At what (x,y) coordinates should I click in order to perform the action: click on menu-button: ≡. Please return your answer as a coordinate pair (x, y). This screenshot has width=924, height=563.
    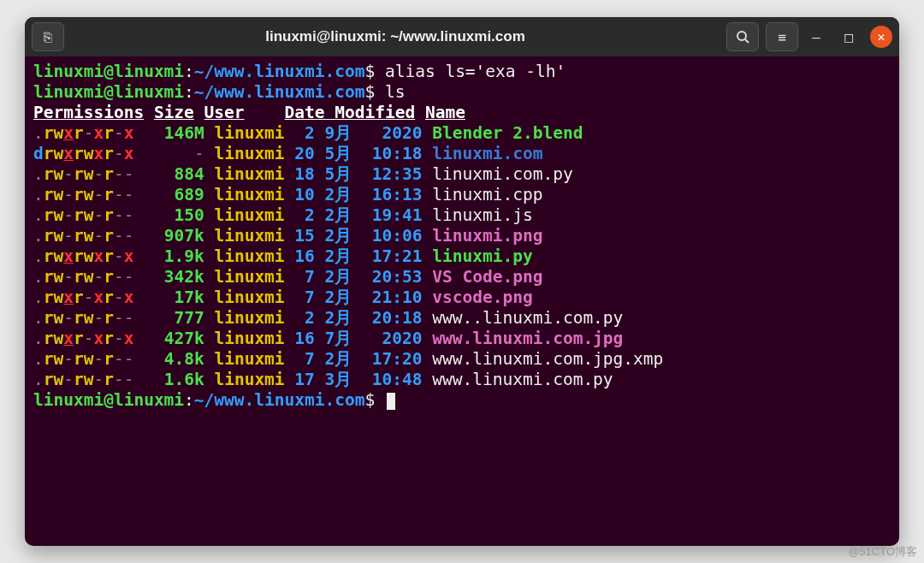
    Looking at the image, I should click on (782, 37).